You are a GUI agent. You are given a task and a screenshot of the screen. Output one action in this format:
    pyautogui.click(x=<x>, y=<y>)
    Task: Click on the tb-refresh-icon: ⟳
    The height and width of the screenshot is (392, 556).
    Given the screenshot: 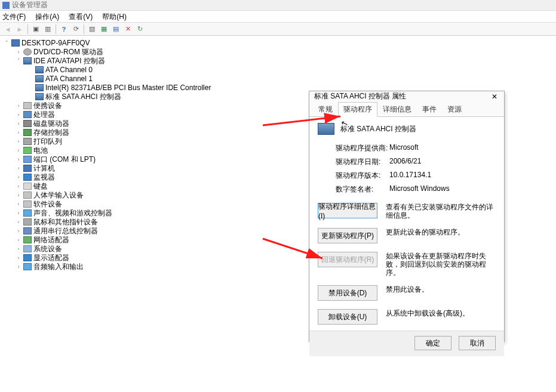 What is the action you would take?
    pyautogui.click(x=76, y=29)
    